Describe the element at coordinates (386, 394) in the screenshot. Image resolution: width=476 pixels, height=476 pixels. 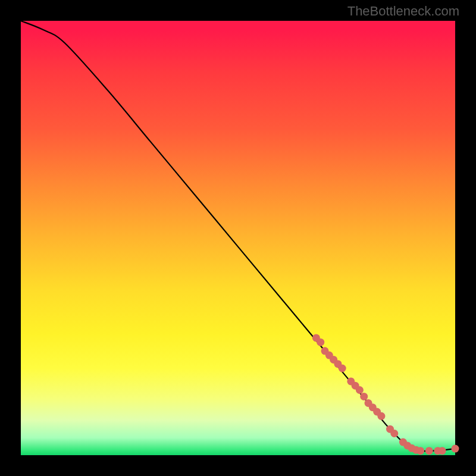
I see `marker-group` at that location.